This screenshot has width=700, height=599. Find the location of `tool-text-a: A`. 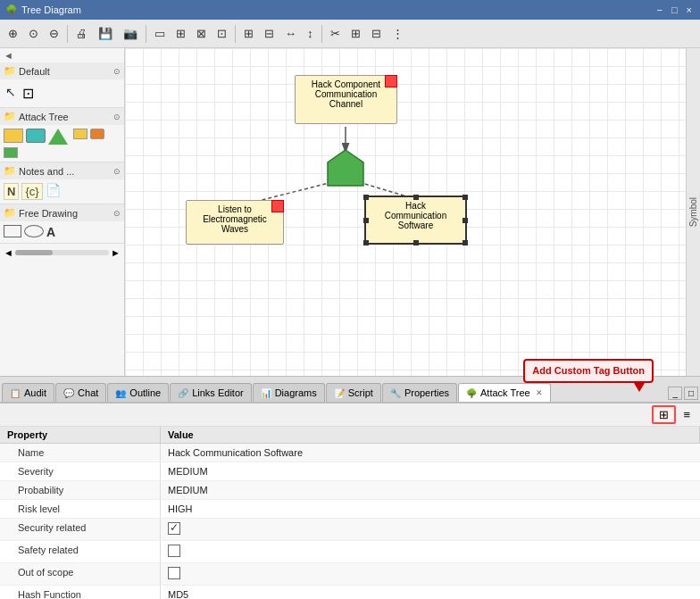

tool-text-a: A is located at coordinates (51, 232).